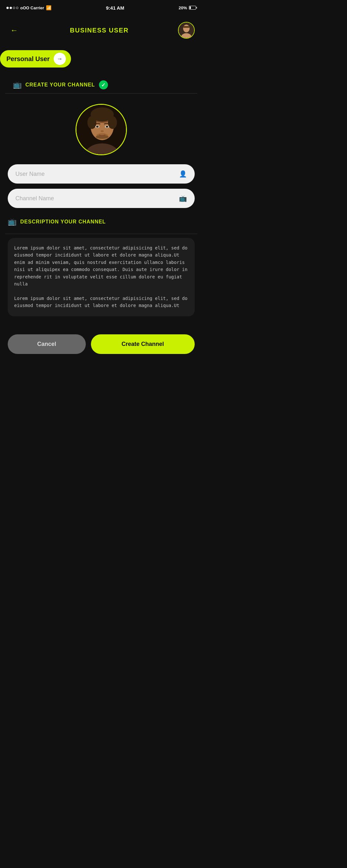 The height and width of the screenshot is (868, 347). What do you see at coordinates (115, 8) in the screenshot?
I see `status-time: 9:41 AM` at bounding box center [115, 8].